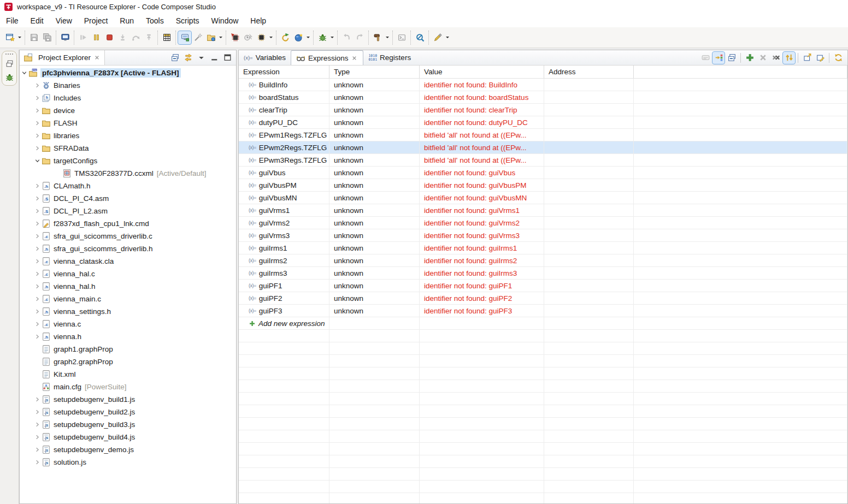  What do you see at coordinates (360, 38) in the screenshot?
I see `step-forward-icon` at bounding box center [360, 38].